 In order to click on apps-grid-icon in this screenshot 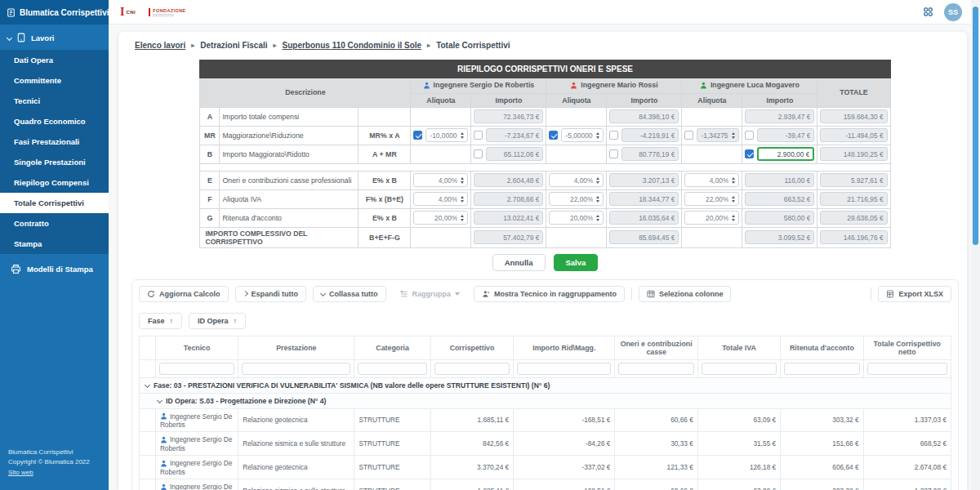, I will do `click(928, 11)`.